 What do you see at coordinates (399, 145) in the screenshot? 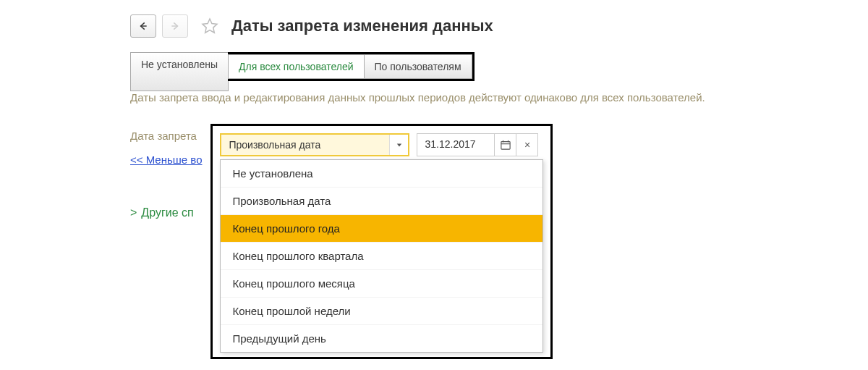
I see `caret-down-icon` at bounding box center [399, 145].